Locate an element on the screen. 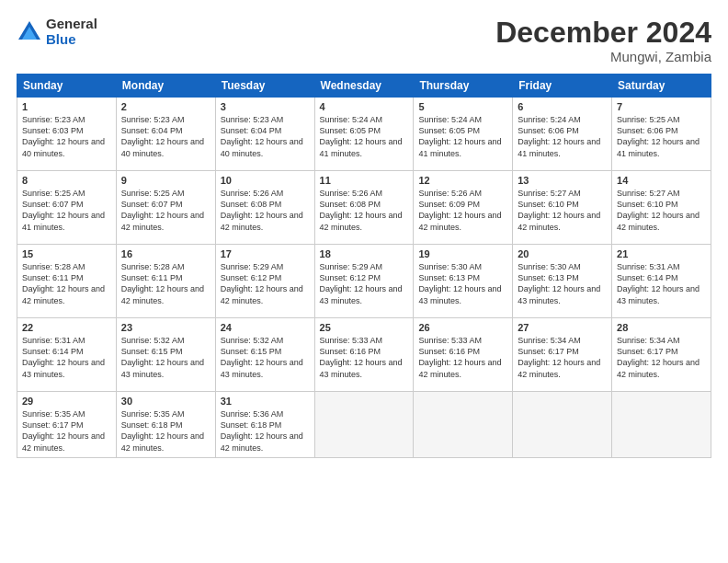 This screenshot has width=728, height=563. day-number: 23 is located at coordinates (165, 327).